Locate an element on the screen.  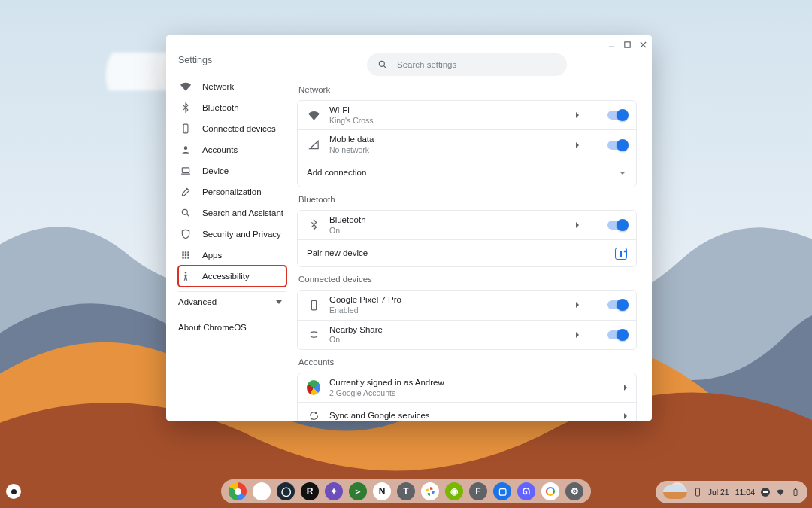
sidebar-item-label: Device is located at coordinates (215, 171).